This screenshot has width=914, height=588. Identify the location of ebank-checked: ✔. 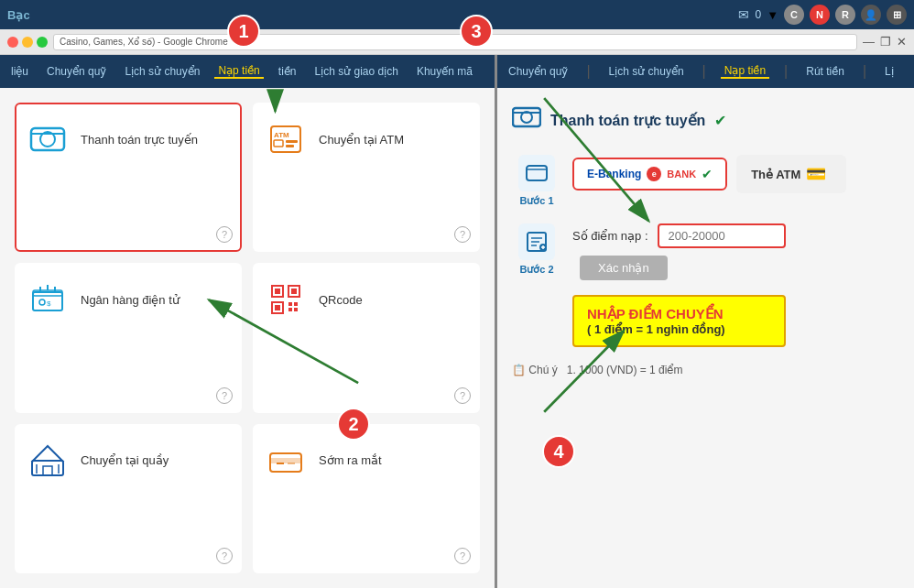
(707, 174).